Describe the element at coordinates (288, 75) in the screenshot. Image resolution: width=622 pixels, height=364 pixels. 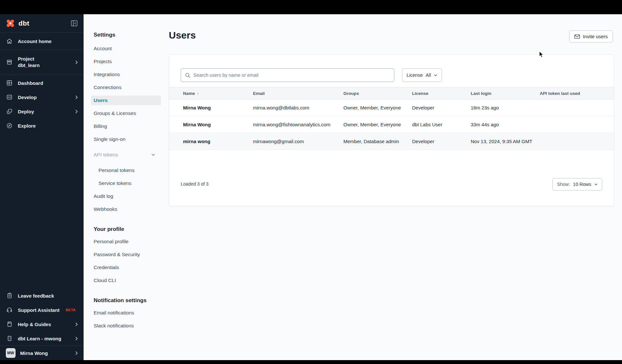
I see `search-box` at that location.